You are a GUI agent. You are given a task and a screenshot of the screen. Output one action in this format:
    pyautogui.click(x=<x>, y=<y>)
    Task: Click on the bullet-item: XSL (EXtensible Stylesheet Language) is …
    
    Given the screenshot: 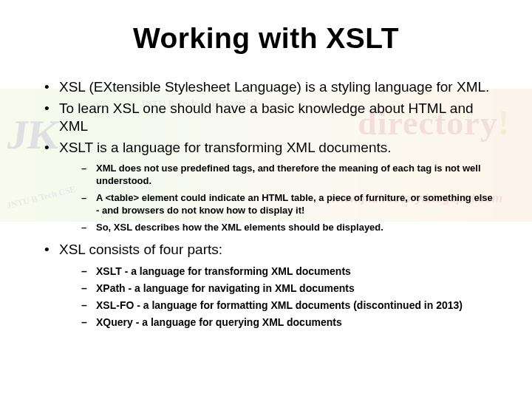 What is the action you would take?
    pyautogui.click(x=269, y=87)
    